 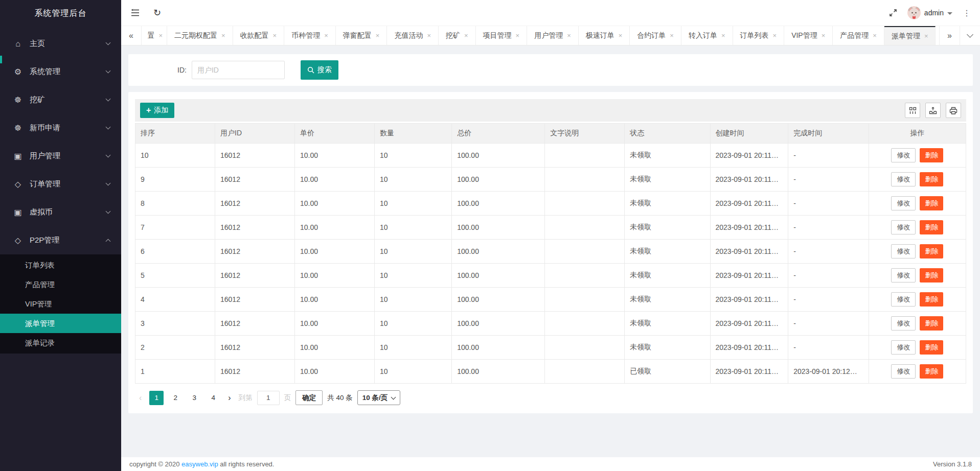 What do you see at coordinates (913, 110) in the screenshot?
I see `columns-filter-icon` at bounding box center [913, 110].